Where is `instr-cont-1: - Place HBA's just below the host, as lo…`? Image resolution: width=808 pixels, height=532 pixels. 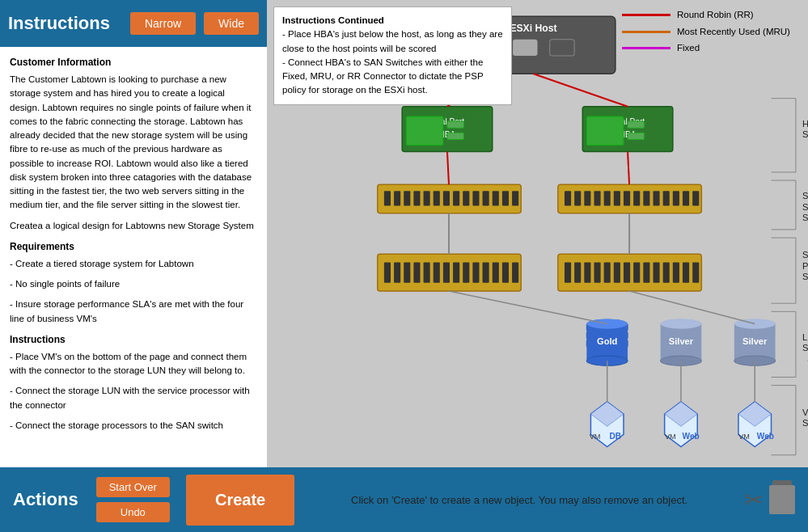 instr-cont-1: - Place HBA's just below the host, as lo… is located at coordinates (393, 40).